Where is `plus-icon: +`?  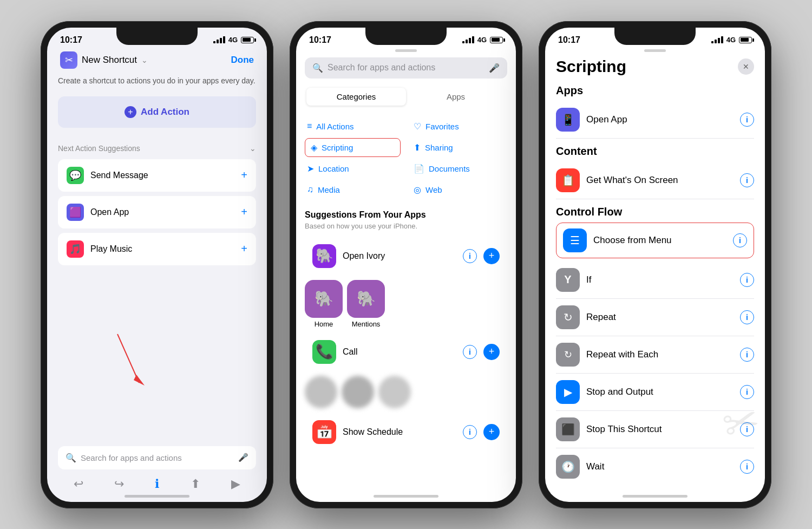
plus-icon: + is located at coordinates (130, 112).